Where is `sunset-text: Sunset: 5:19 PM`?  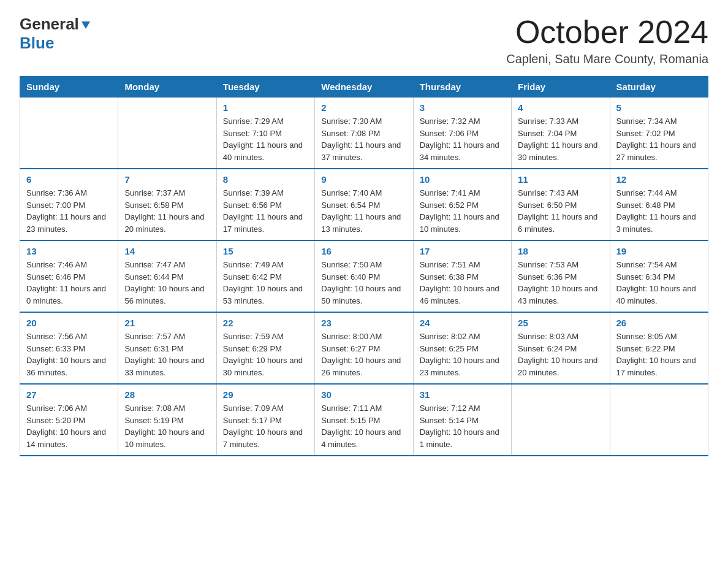 sunset-text: Sunset: 5:19 PM is located at coordinates (167, 421).